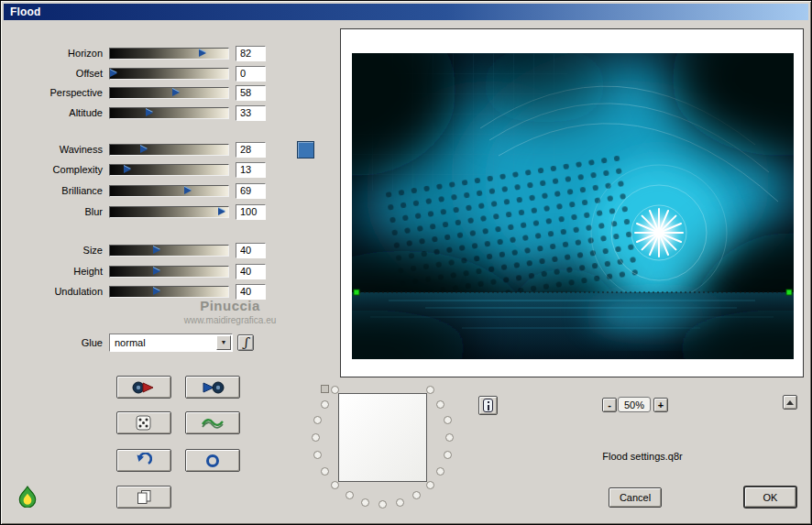 The height and width of the screenshot is (525, 812). I want to click on altitude-label: Altitude, so click(55, 113).